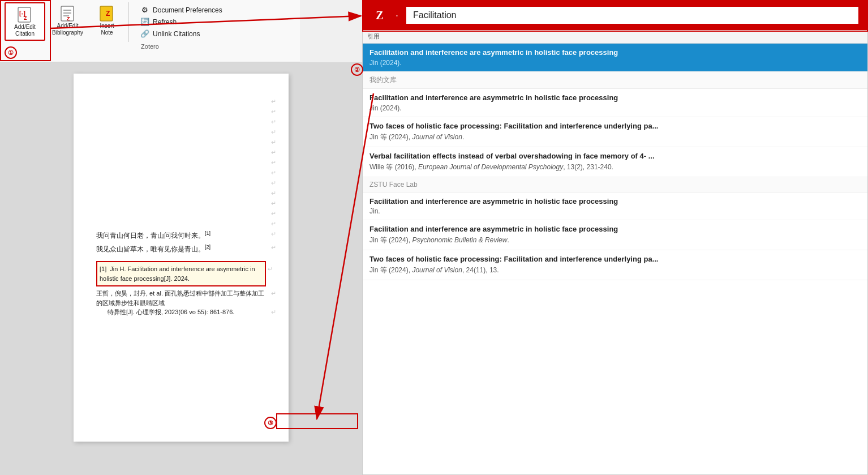 The height and width of the screenshot is (475, 868). What do you see at coordinates (180, 298) in the screenshot?
I see `ref-2-text-prefix: 王哲，倪昊，封丹, et al. 面孔熟悉过程中部件加工与整体加工的区域异步性和…` at bounding box center [180, 298].